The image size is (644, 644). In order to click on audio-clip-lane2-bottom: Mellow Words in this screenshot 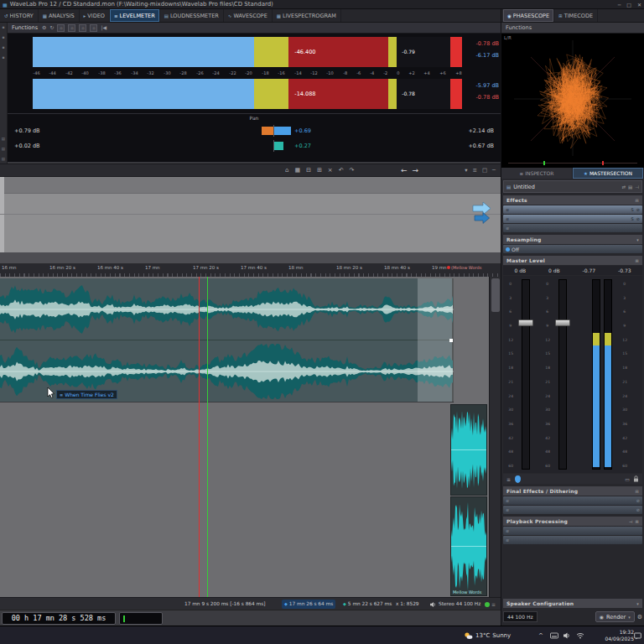, I will do `click(469, 547)`.